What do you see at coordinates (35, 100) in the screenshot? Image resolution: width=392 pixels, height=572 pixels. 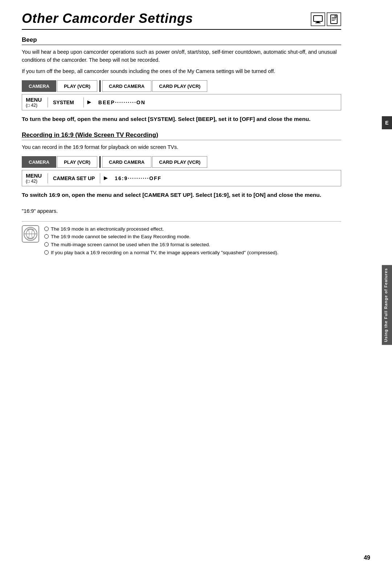 I see `beep-menu-word: MENU` at bounding box center [35, 100].